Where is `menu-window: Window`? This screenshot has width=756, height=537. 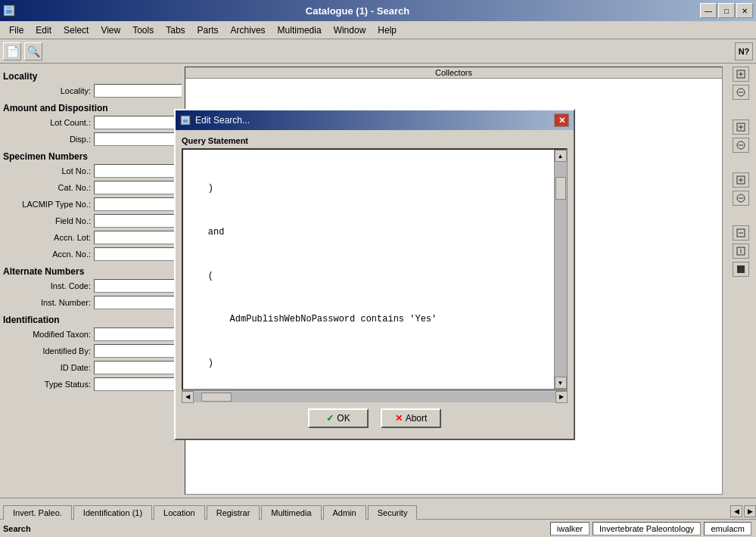
menu-window: Window is located at coordinates (350, 30).